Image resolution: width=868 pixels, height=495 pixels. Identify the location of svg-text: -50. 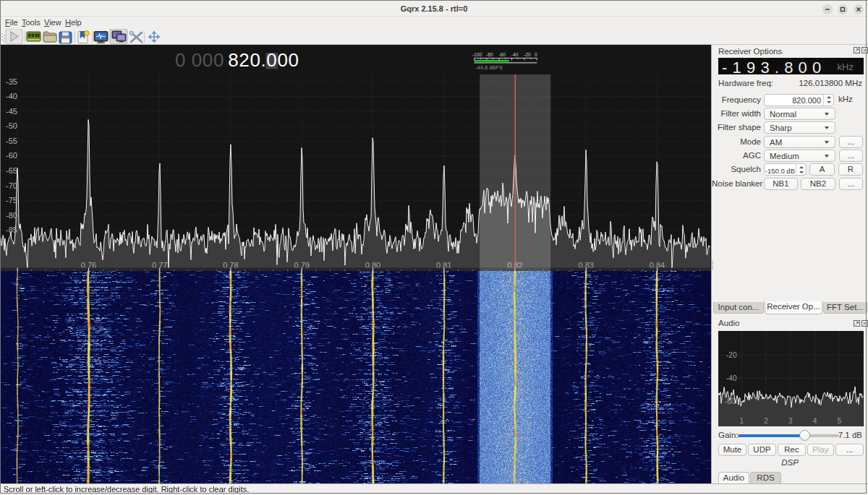
(12, 126).